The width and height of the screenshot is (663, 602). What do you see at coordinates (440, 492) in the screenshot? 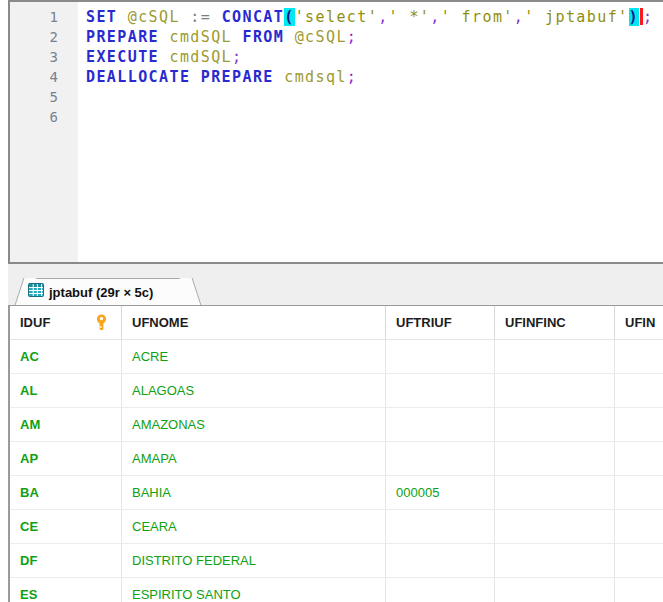
I see `cell: 000005` at bounding box center [440, 492].